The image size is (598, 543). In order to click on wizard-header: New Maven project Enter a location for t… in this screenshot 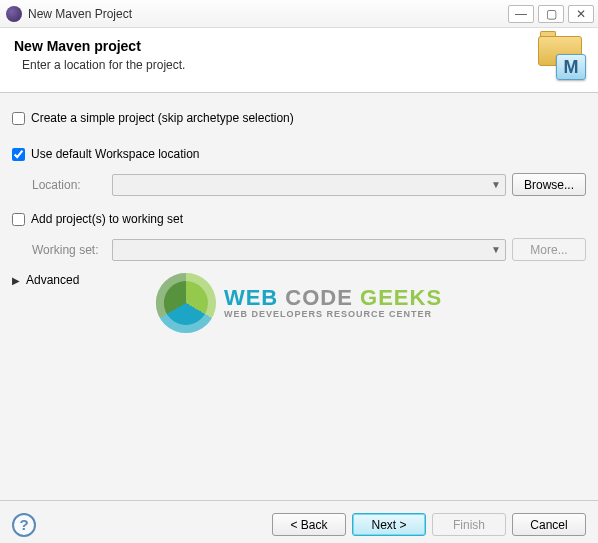, I will do `click(299, 60)`.